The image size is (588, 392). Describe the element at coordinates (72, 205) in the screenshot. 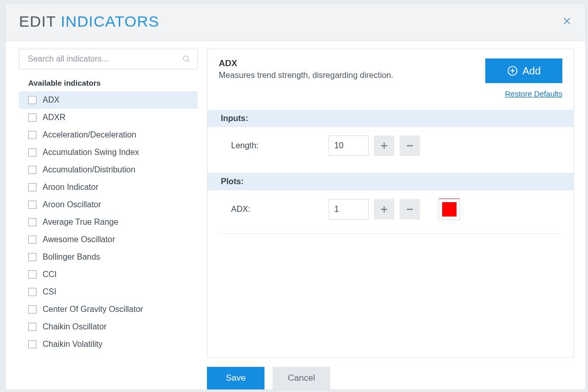

I see `indicator-item-label: Aroon Oscillator` at that location.